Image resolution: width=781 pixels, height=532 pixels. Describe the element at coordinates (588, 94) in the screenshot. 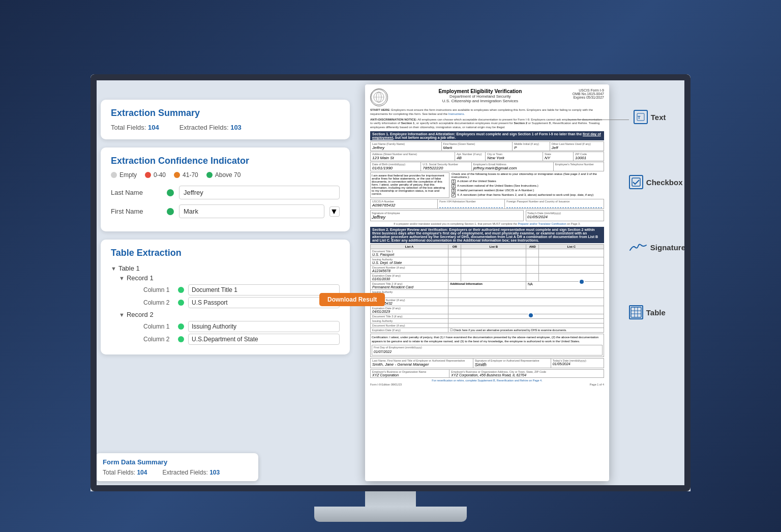

I see `i9-form-number: USCIS Form I-9 OMB No.1615-0047 Expires …` at that location.